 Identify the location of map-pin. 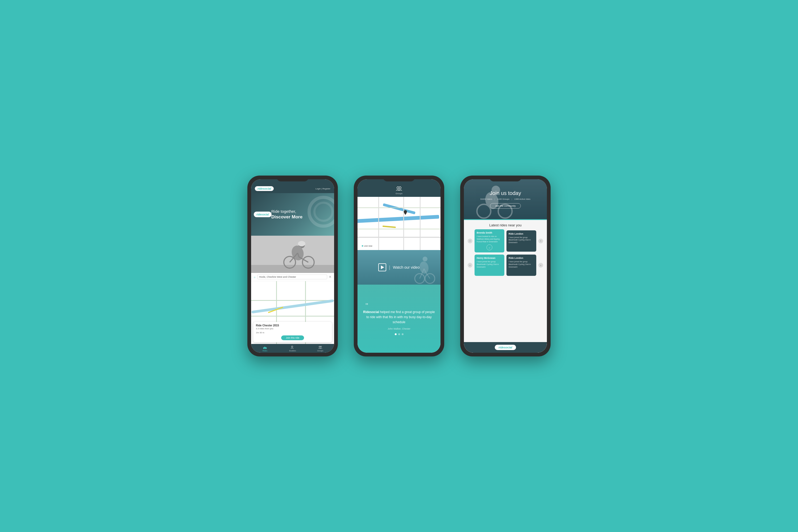
(405, 213).